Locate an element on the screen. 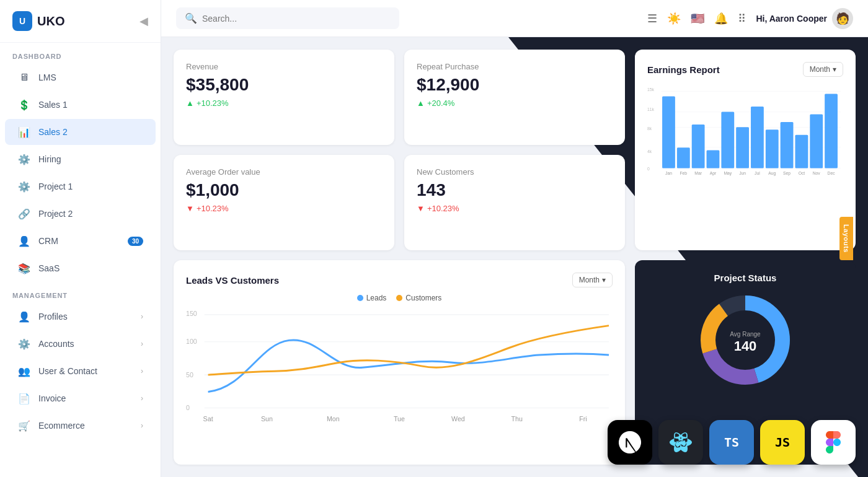  hiring-icon: ⚙️ is located at coordinates (24, 159).